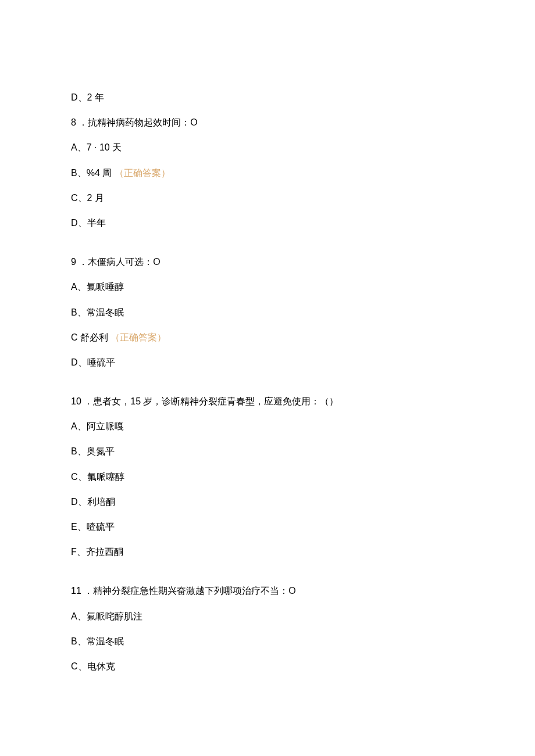 The image size is (535, 756). I want to click on option-text: D、唾硫平, so click(93, 363).